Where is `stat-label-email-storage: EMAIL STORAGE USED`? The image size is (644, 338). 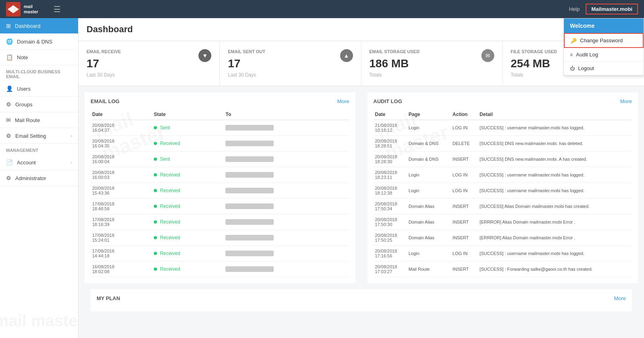 stat-label-email-storage: EMAIL STORAGE USED is located at coordinates (432, 52).